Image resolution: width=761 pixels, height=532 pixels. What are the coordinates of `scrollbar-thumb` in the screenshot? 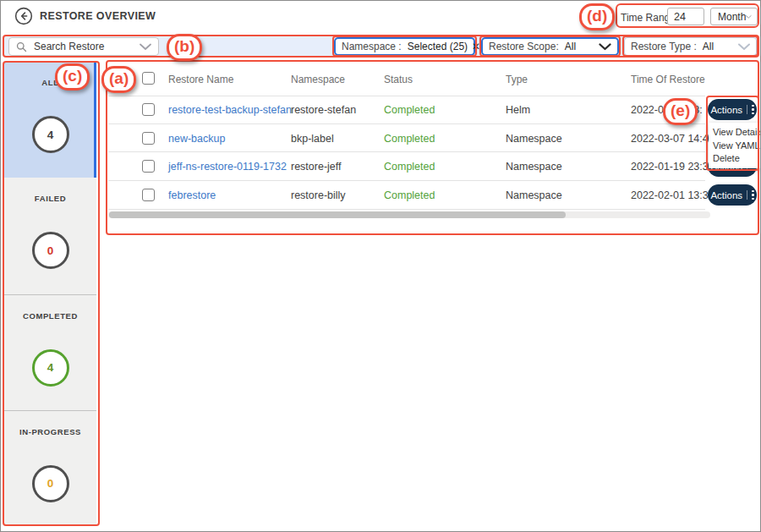 It's located at (337, 215).